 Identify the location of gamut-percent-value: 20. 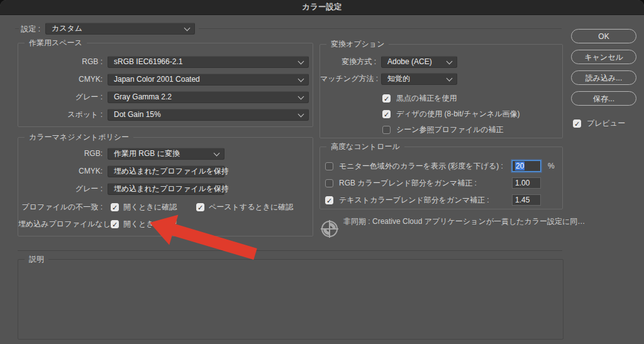
(519, 166).